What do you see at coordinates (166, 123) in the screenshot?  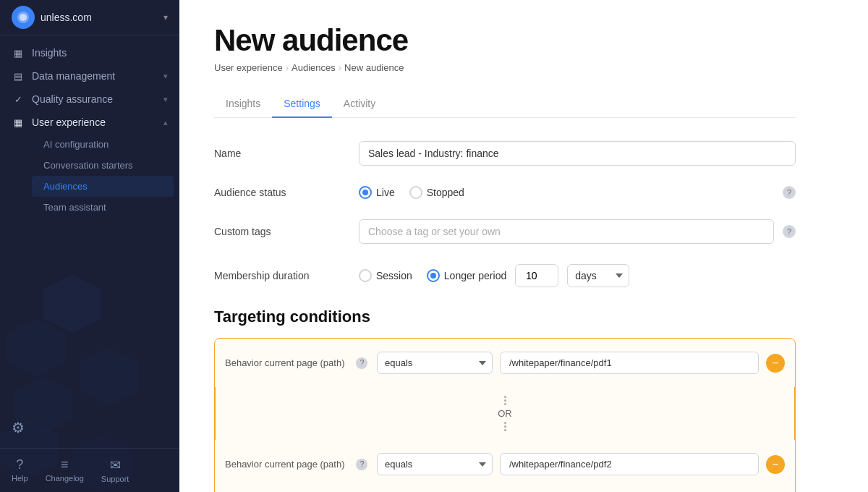 I see `chevron-up-icon: ▴` at bounding box center [166, 123].